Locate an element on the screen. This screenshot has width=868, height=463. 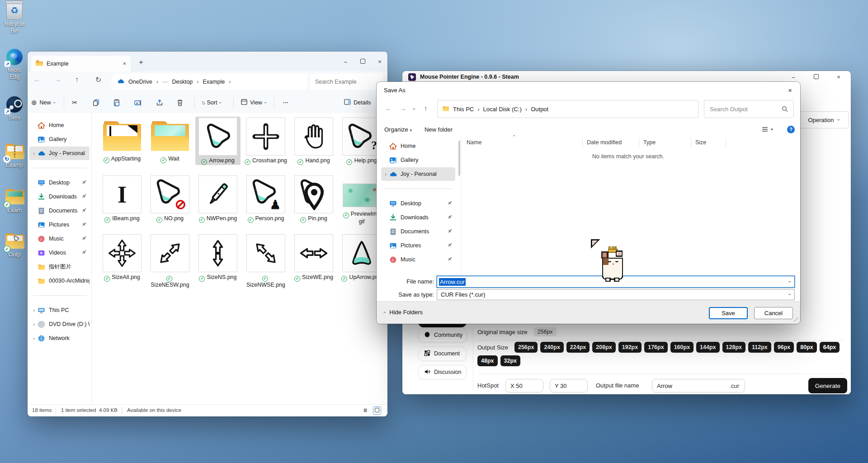
size-chip-144px: 144px is located at coordinates (708, 347).